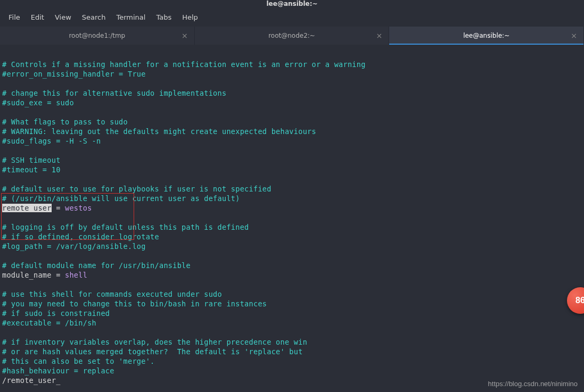  What do you see at coordinates (533, 384) in the screenshot?
I see `watermark-text: https://blog.csdn.net/ninimino` at bounding box center [533, 384].